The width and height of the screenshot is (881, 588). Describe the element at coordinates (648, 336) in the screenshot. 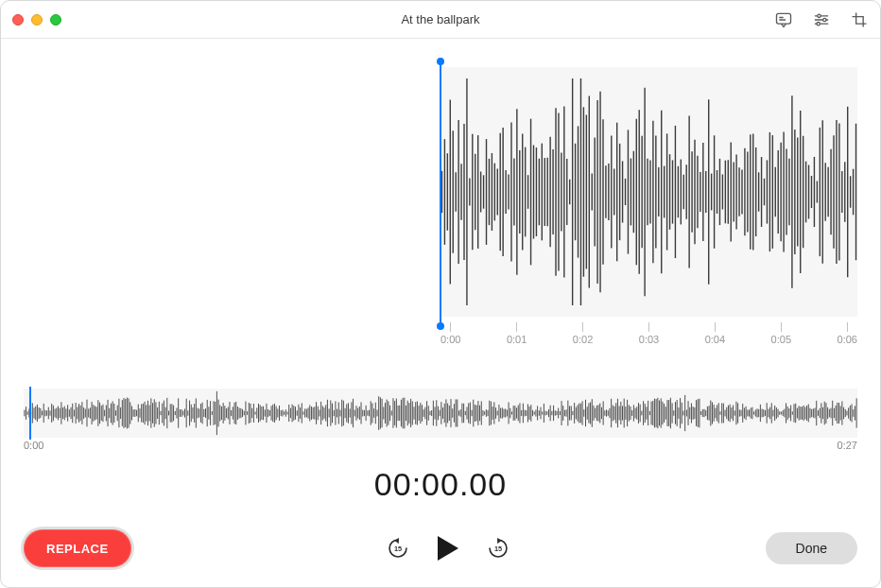

I see `time-tick: 0:03` at that location.